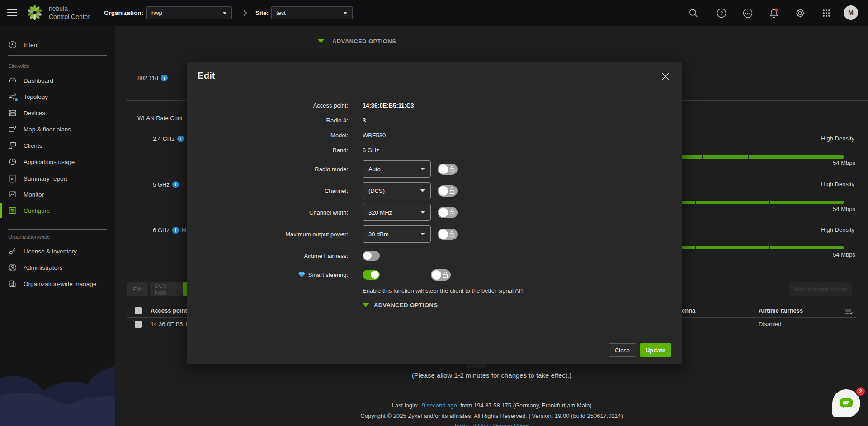  What do you see at coordinates (19, 66) in the screenshot?
I see `sidebar-section-site-wide: Site-wide` at bounding box center [19, 66].